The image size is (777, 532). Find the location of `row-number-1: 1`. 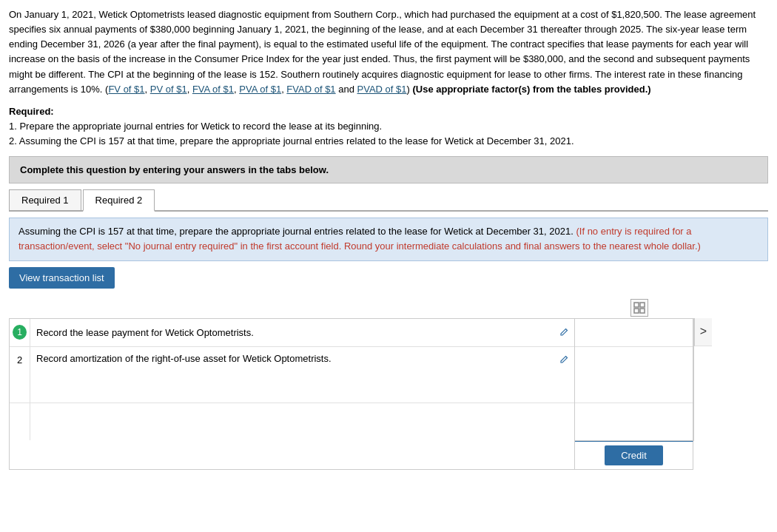

row-number-1: 1 is located at coordinates (20, 333).